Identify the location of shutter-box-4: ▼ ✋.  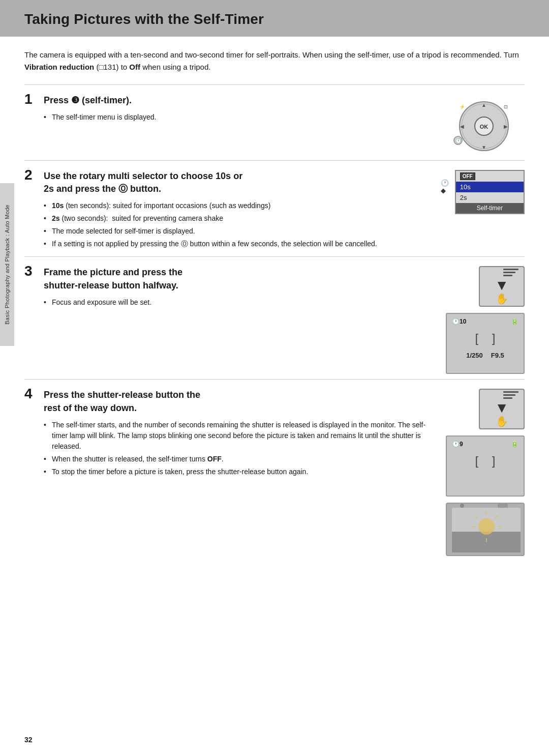
(502, 409).